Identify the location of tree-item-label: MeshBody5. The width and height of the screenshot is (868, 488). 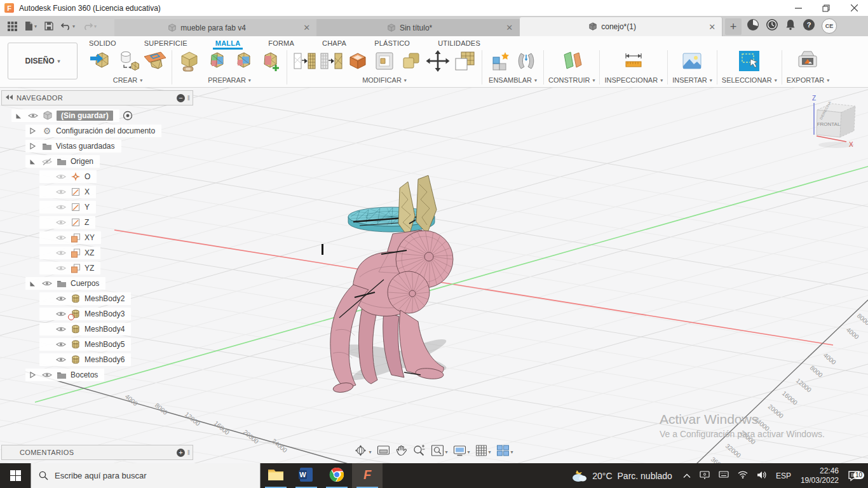
(104, 344).